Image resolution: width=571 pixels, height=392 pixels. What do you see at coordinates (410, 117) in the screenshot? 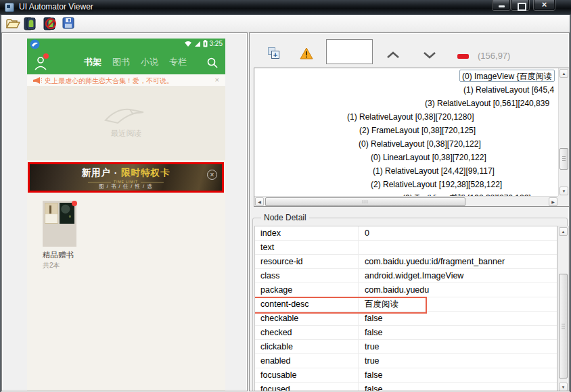
I see `tree-node-relativelayout-root: (1) RelativeLayout [0,38][720,1280]` at bounding box center [410, 117].